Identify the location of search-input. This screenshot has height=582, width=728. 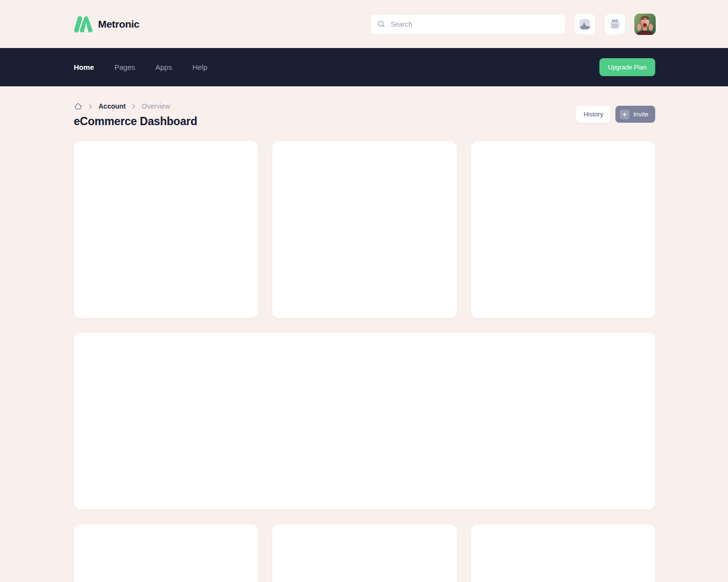
(475, 24).